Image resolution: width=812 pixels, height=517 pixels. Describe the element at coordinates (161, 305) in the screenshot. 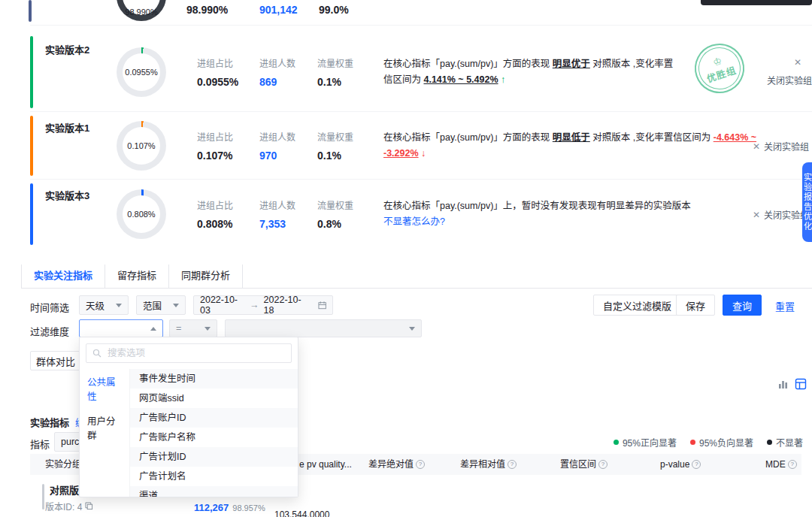

I see `range-mode-select: 范围` at that location.